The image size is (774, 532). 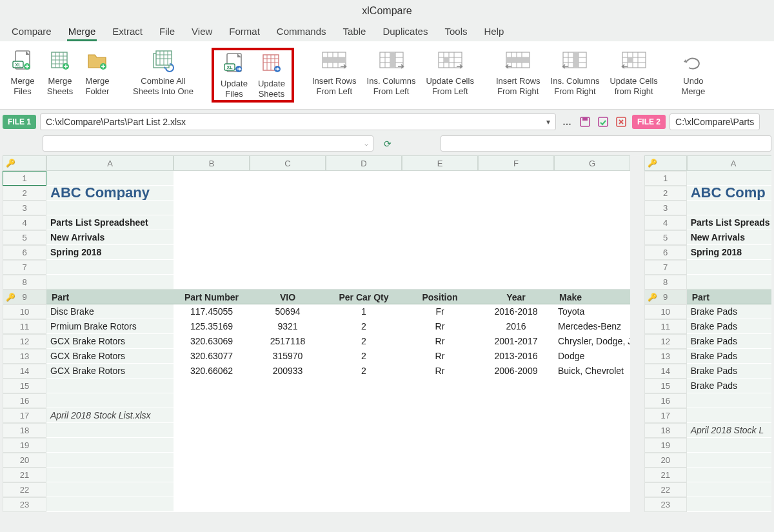 I want to click on menu-commands: Commands, so click(x=302, y=32).